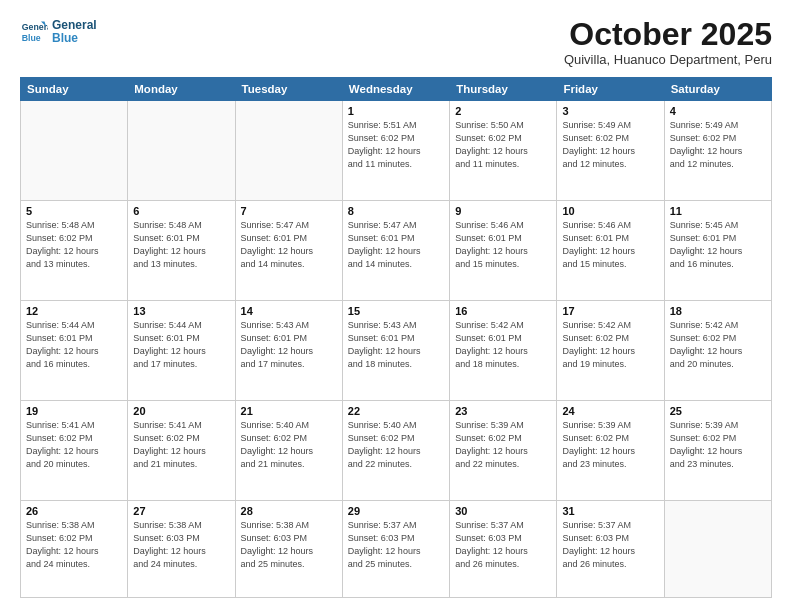  I want to click on calendar-cell: 1Sunrise: 5:51 AM Sunset: 6:02 PM Daylig…, so click(396, 151).